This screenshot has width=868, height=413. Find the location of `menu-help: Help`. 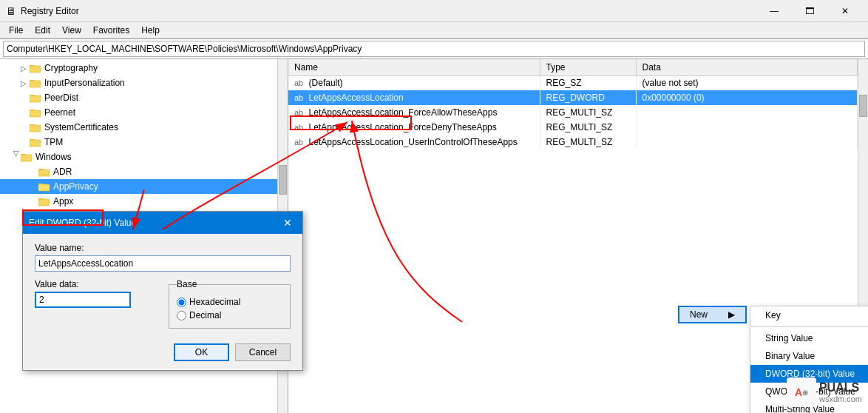

menu-help: Help is located at coordinates (151, 30).